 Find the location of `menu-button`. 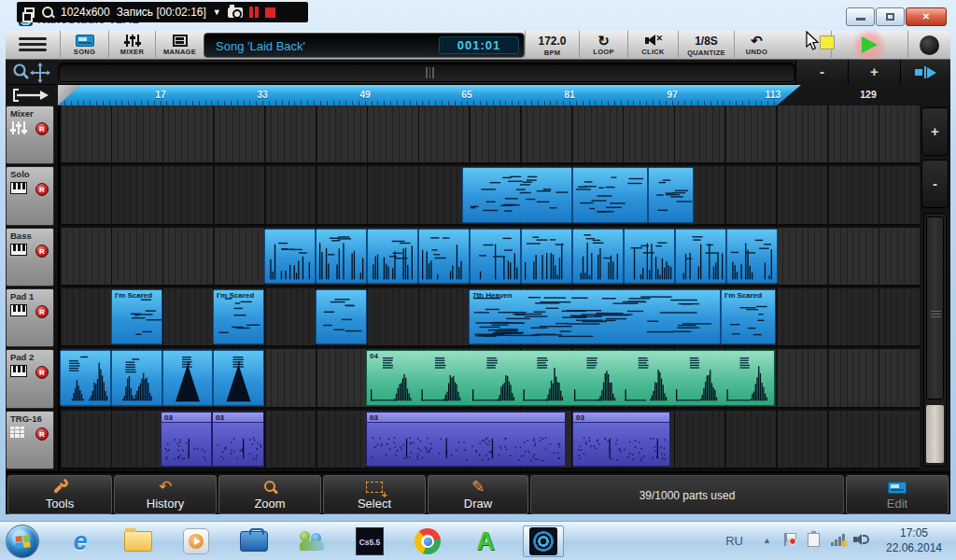

menu-button is located at coordinates (33, 45).